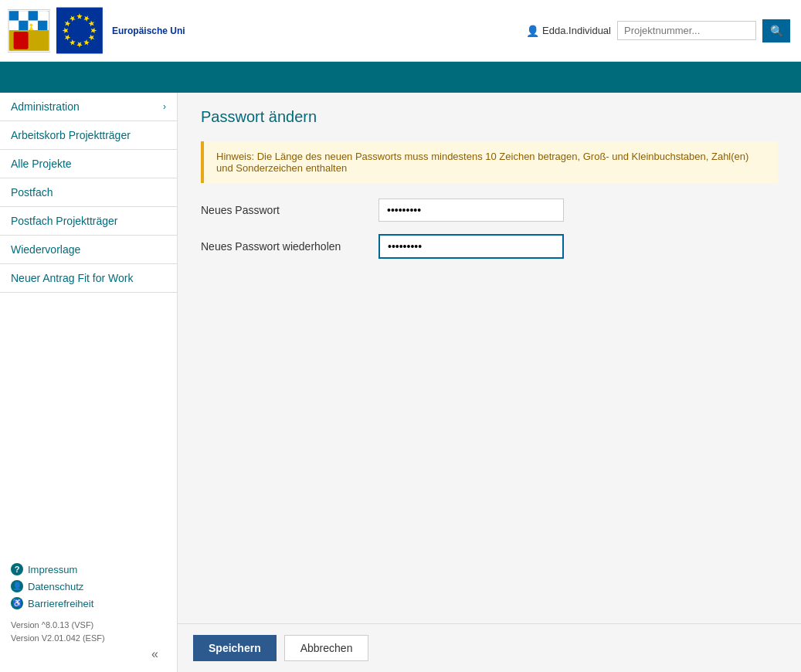 This screenshot has width=801, height=672. I want to click on logo-area: Europäische Uni, so click(97, 31).